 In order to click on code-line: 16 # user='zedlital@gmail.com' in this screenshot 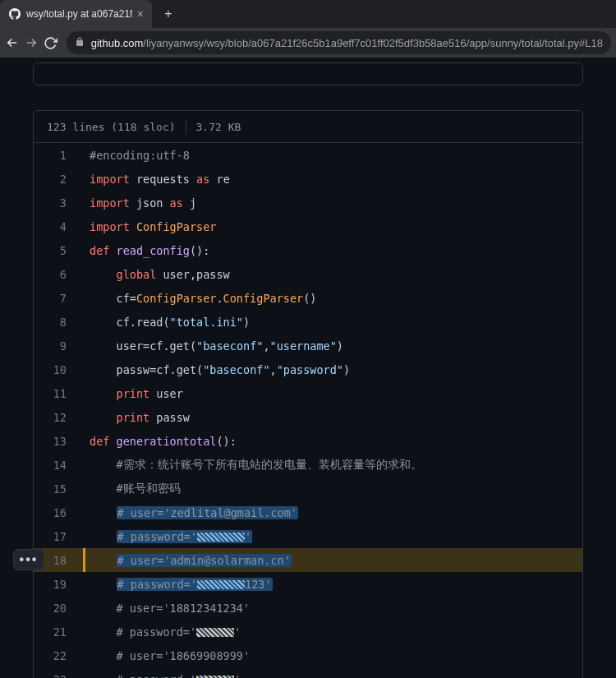, I will do `click(308, 513)`.